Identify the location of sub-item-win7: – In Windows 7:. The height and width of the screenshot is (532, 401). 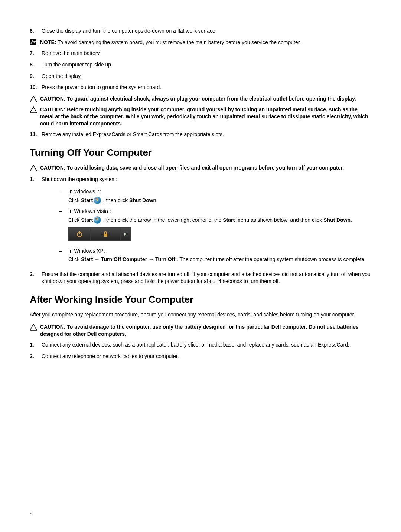
(215, 191).